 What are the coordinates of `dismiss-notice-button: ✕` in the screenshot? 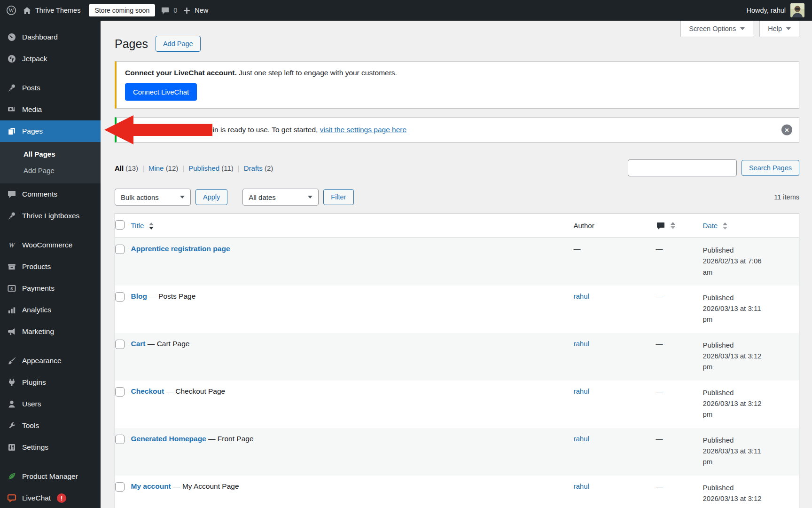 It's located at (787, 130).